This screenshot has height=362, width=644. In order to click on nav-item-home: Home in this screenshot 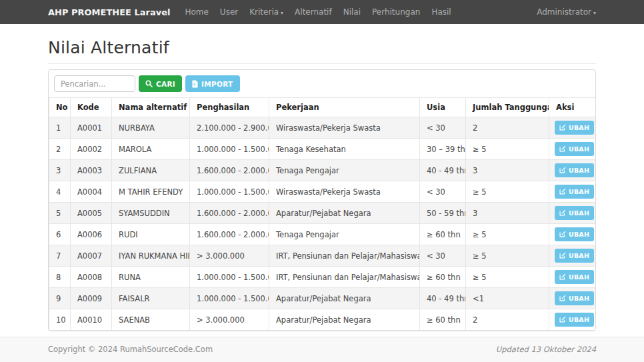, I will do `click(196, 12)`.